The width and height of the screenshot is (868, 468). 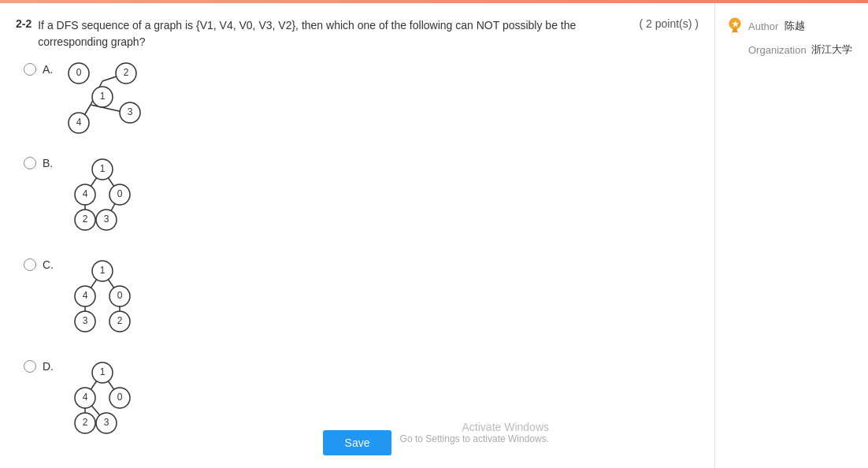 What do you see at coordinates (795, 26) in the screenshot?
I see `author-name: 陈越` at bounding box center [795, 26].